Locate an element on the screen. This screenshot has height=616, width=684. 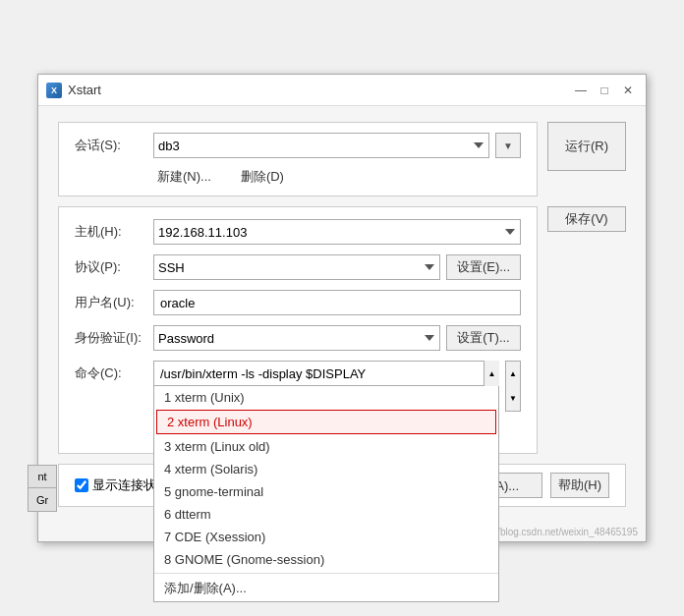
auth-settings-button: 设置(T)... is located at coordinates (484, 338).